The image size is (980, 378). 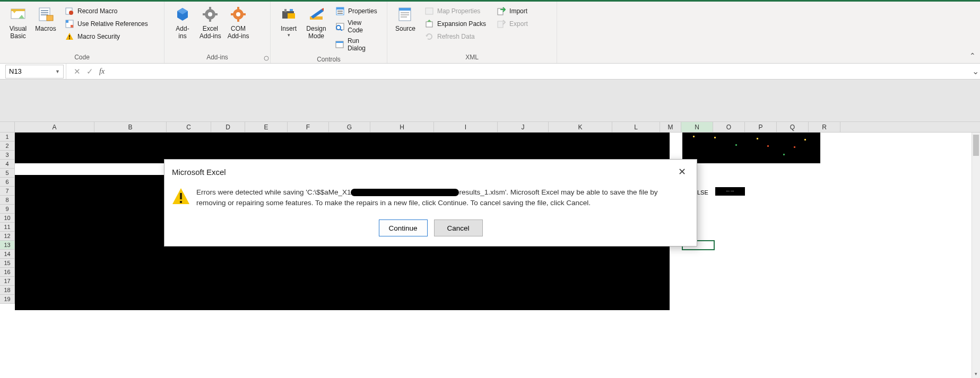 I want to click on continue-button: Continue, so click(x=403, y=228).